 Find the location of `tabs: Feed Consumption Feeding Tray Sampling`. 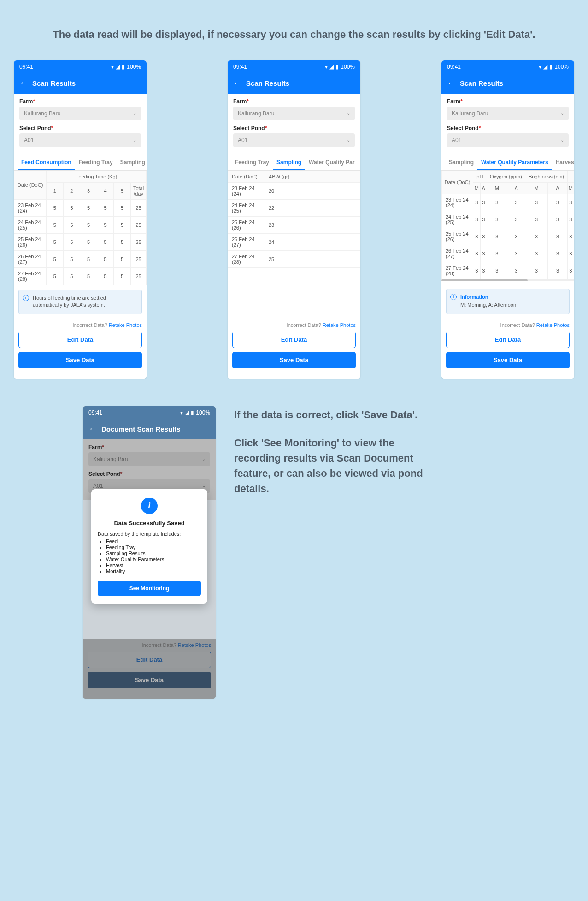

tabs: Feed Consumption Feeding Tray Sampling is located at coordinates (80, 162).